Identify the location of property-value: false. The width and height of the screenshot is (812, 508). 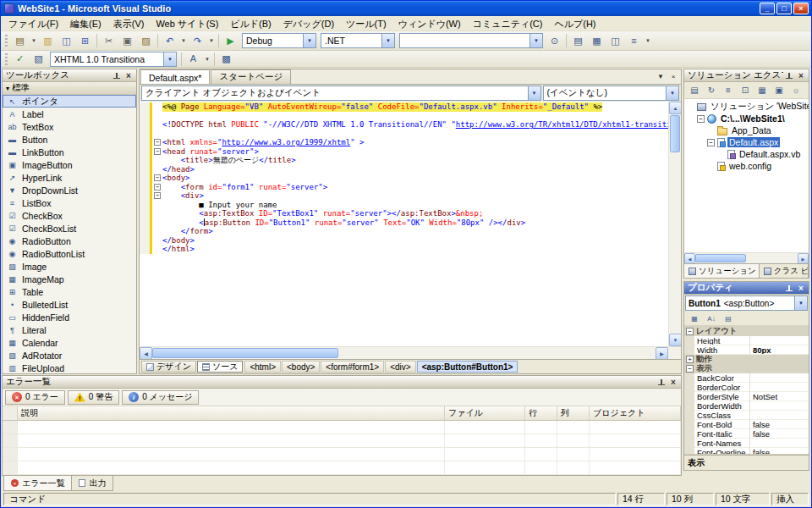
(780, 433).